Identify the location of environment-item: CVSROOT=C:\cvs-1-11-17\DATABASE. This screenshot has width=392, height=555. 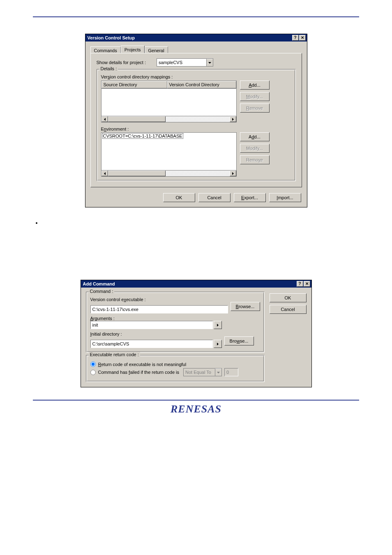
(143, 136).